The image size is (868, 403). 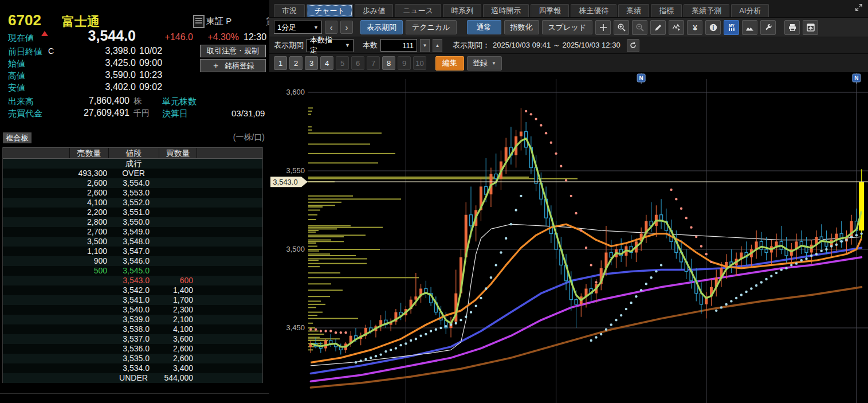 I want to click on order-book-row: 3,540.02,300, so click(x=133, y=310).